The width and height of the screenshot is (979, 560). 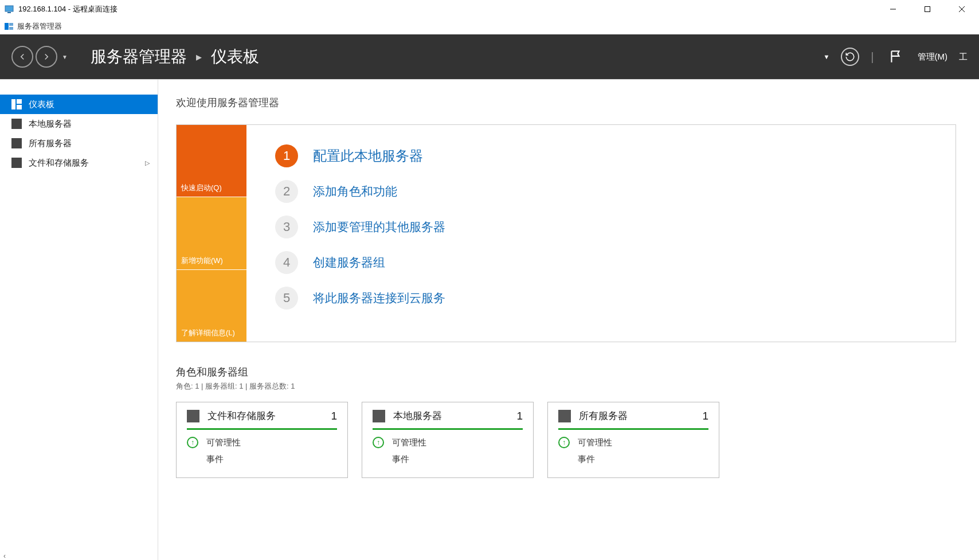 What do you see at coordinates (490, 9) in the screenshot?
I see `rdp-titlebar: 192.168.1.104 - 远程桌面连接` at bounding box center [490, 9].